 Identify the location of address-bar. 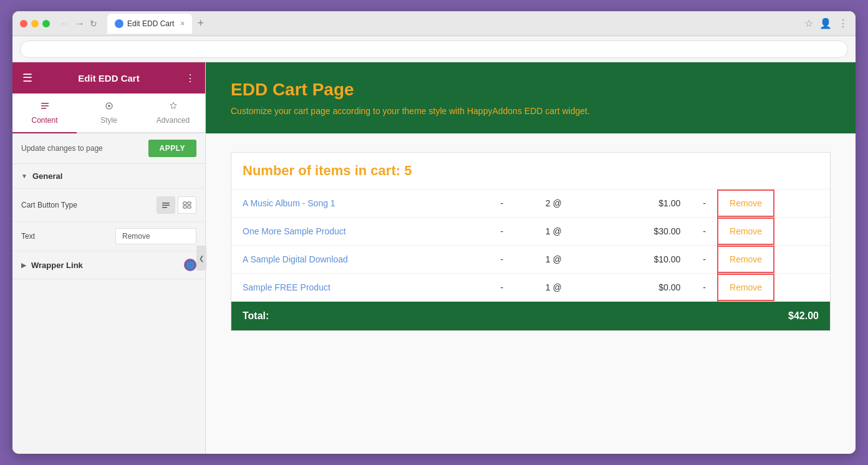
(434, 49).